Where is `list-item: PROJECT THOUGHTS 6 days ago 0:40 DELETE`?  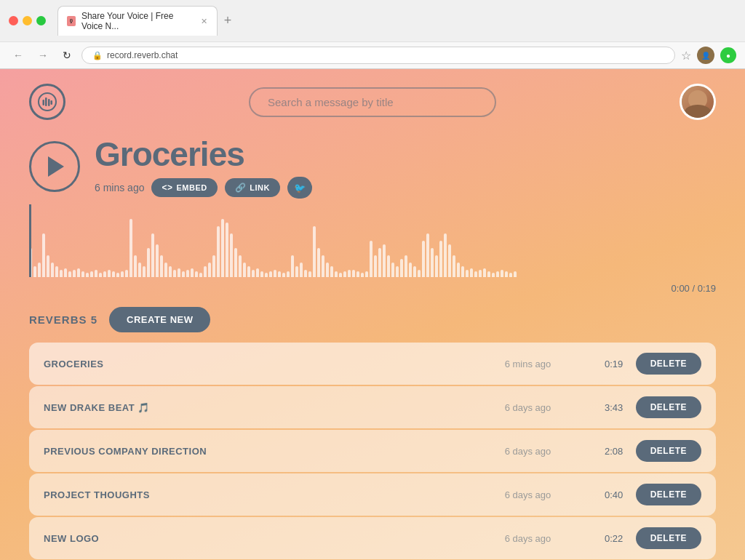
list-item: PROJECT THOUGHTS 6 days ago 0:40 DELETE is located at coordinates (372, 495).